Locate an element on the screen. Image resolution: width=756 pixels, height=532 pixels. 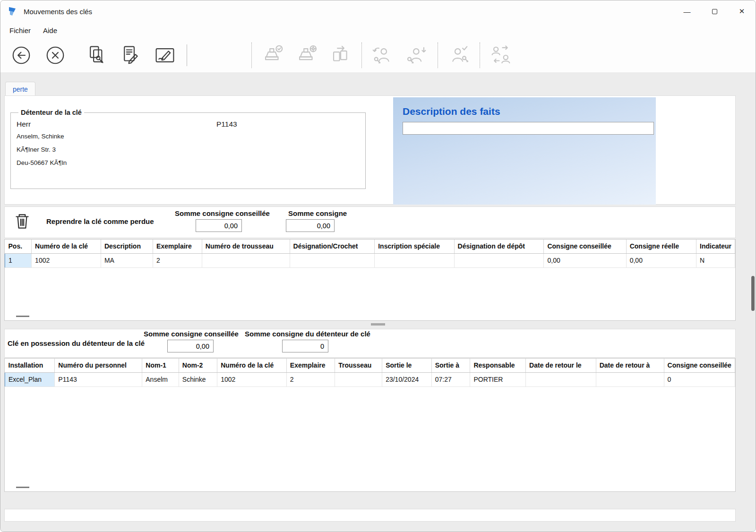
description-panel: Description des faits is located at coordinates (524, 151).